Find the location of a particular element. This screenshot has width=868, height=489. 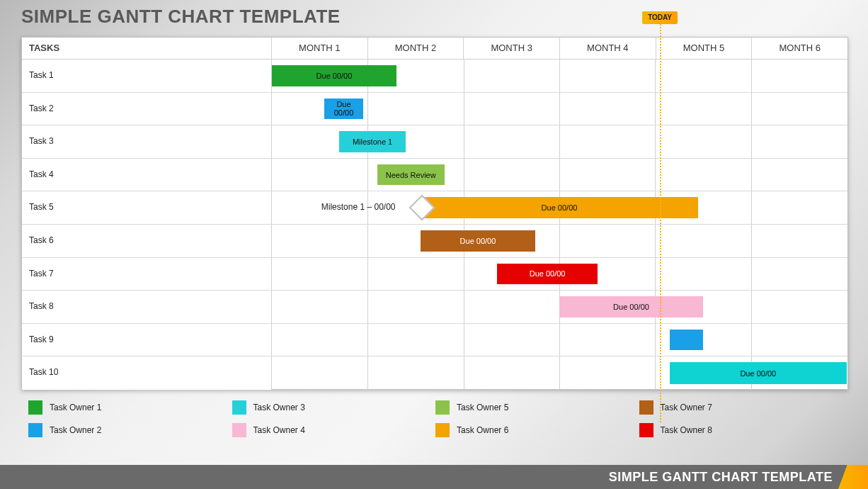

gantt-row: Task 9 is located at coordinates (435, 340).